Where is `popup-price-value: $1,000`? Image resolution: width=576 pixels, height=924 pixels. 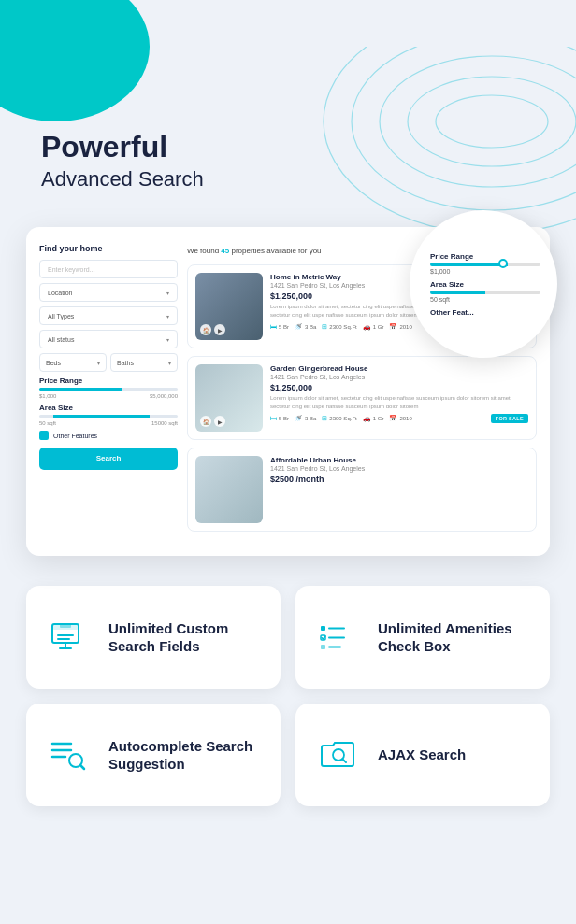 popup-price-value: $1,000 is located at coordinates (439, 271).